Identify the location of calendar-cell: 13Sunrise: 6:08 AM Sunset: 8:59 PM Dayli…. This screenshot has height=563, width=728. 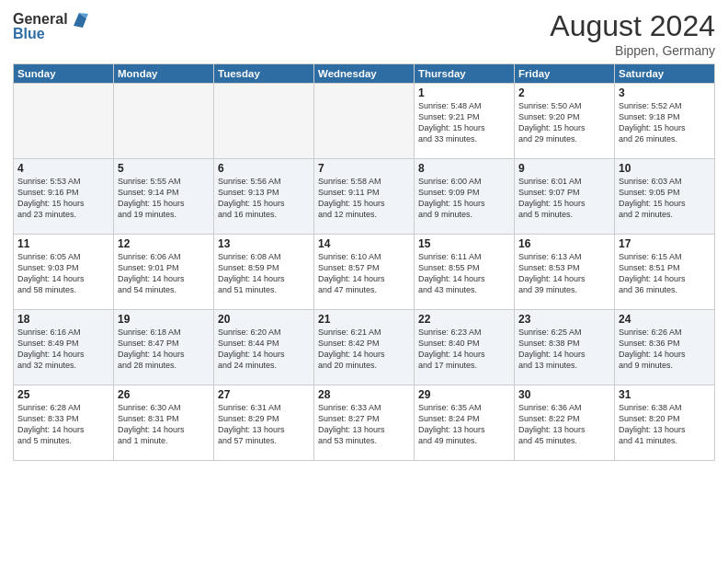
(265, 272).